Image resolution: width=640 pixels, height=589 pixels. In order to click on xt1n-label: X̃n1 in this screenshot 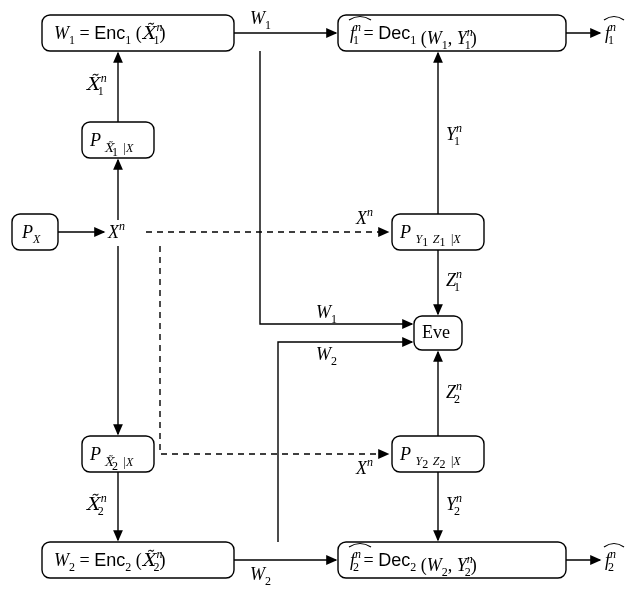, I will do `click(96, 84)`.